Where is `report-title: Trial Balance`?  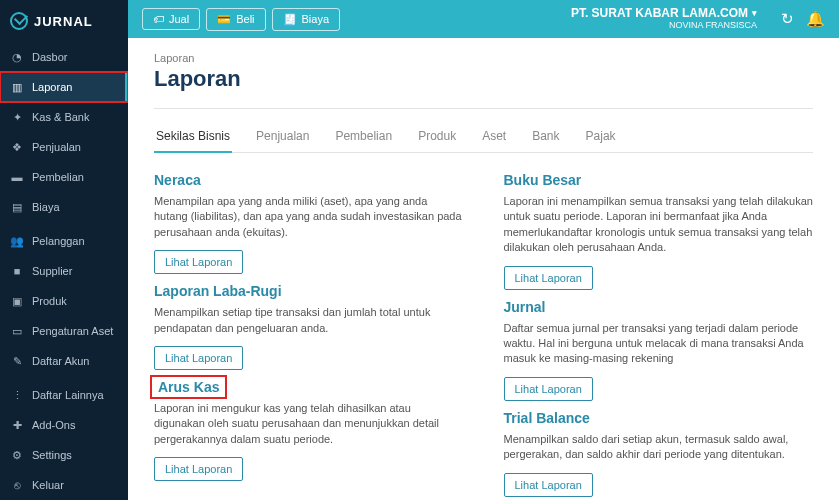 report-title: Trial Balance is located at coordinates (547, 418).